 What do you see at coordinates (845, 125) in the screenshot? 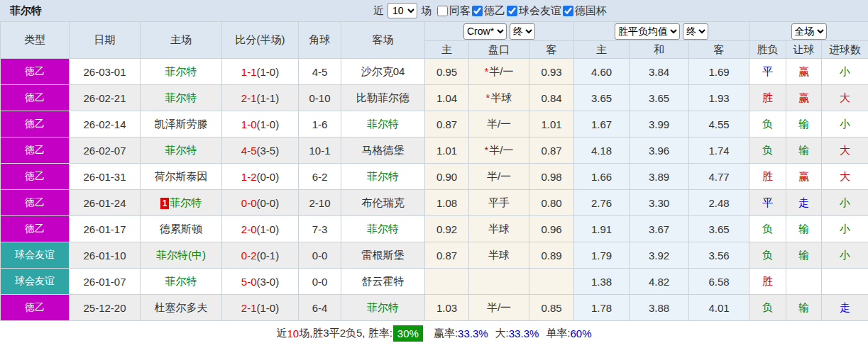
I see `goals-result-cell: 小` at bounding box center [845, 125].